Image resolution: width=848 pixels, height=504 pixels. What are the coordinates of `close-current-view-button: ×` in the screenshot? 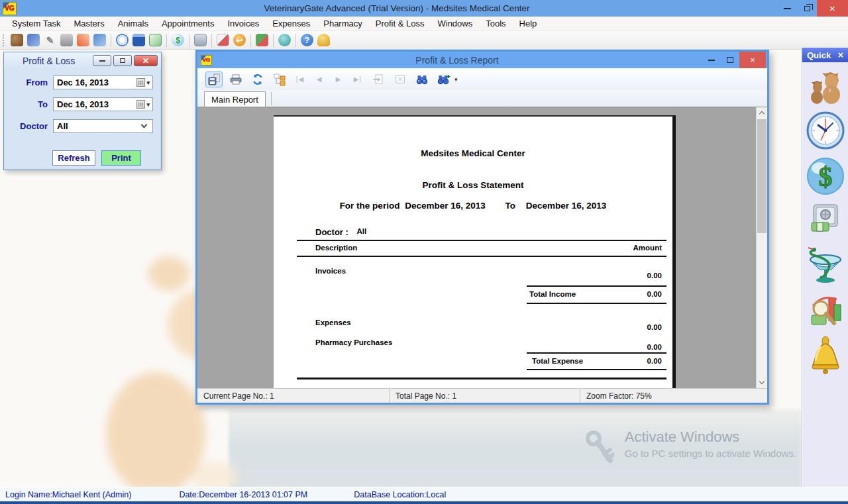 It's located at (400, 79).